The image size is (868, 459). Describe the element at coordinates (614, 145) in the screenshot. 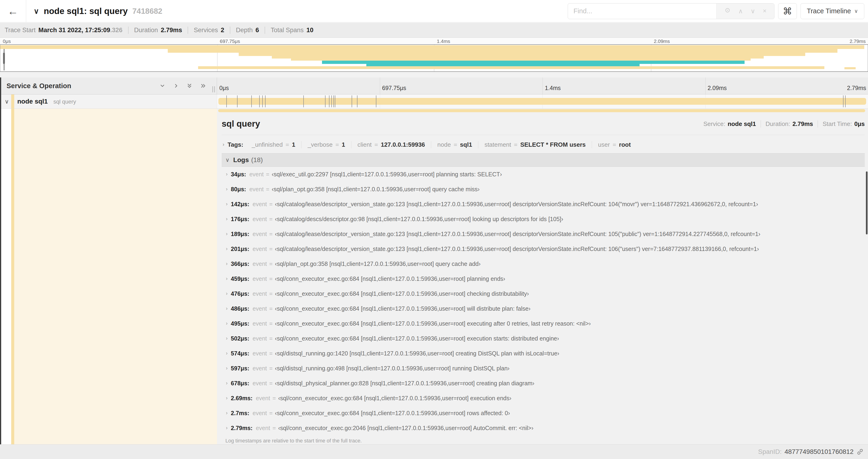

I see `tag-item: user = root` at that location.